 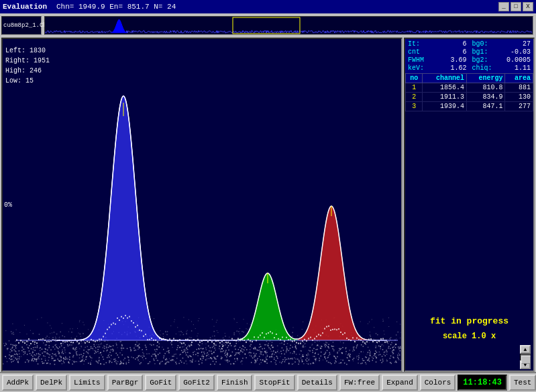 What do you see at coordinates (445, 88) in the screenshot?
I see `cell-channel: 1856.4` at bounding box center [445, 88].